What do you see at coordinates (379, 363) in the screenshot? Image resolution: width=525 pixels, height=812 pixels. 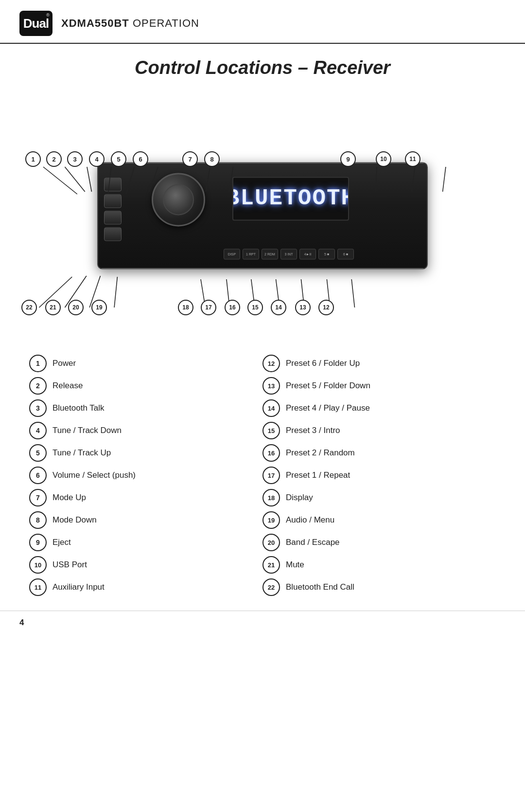 I see `legend-item-12: 12 Preset 6 / Folder Up` at bounding box center [379, 363].